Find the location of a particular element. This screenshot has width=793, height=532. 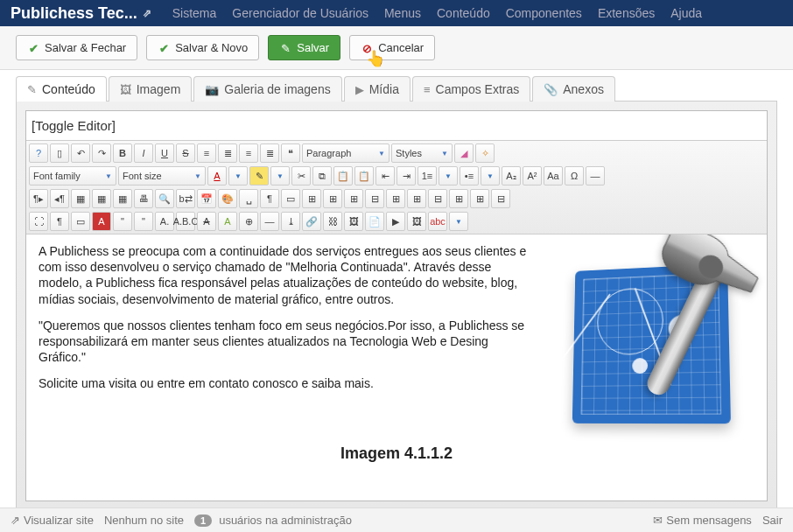

brand: Publichess Tec... ⇗ is located at coordinates (81, 14).